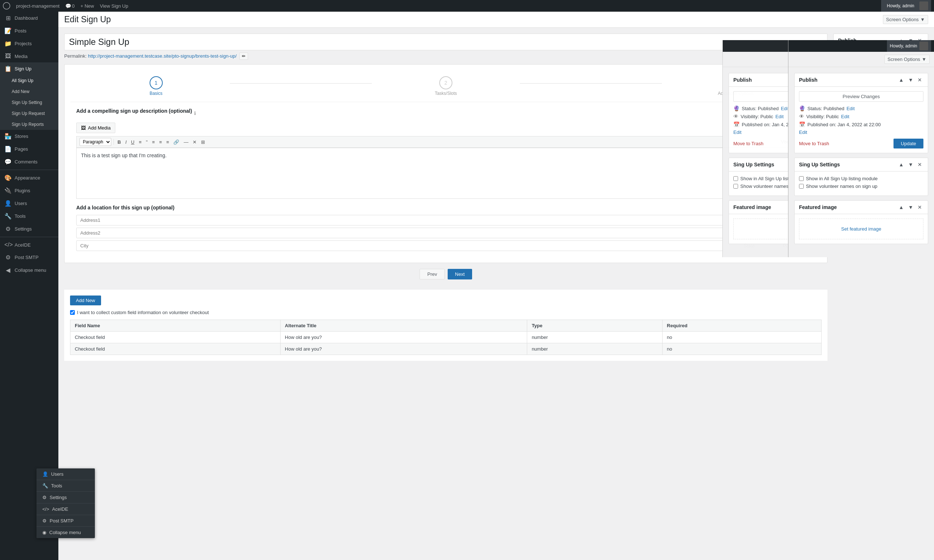  I want to click on align-left-button: ≡, so click(154, 142).